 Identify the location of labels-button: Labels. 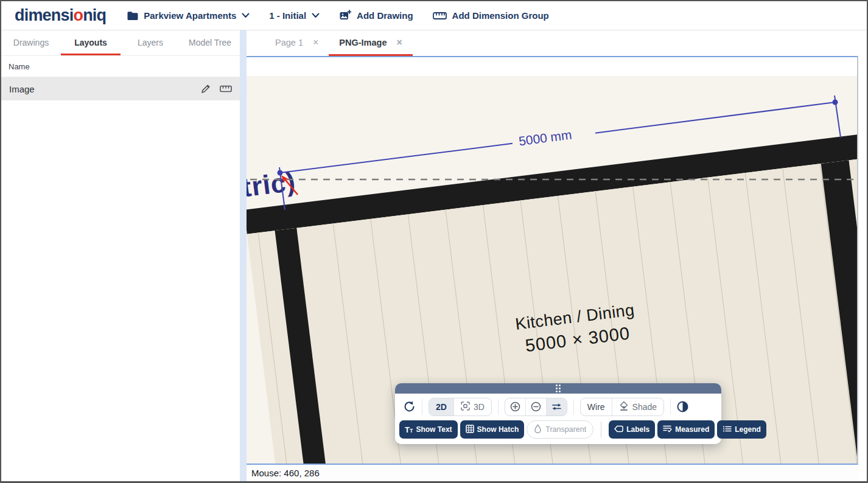
(632, 429).